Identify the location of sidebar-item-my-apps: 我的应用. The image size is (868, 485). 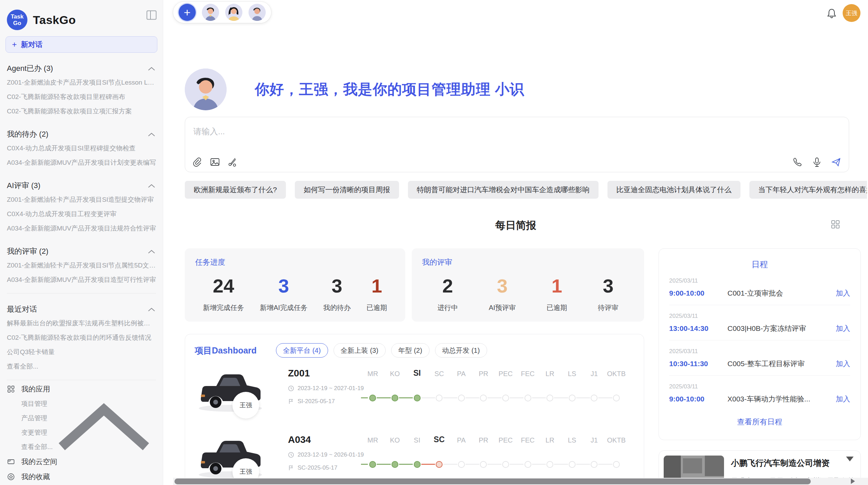
(82, 389).